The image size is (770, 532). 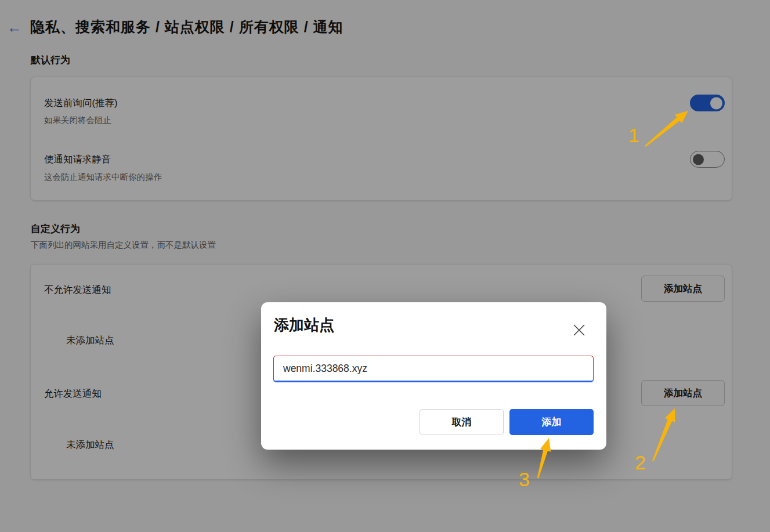 I want to click on add-site-dialog: 添加站点 取消 添加, so click(x=434, y=376).